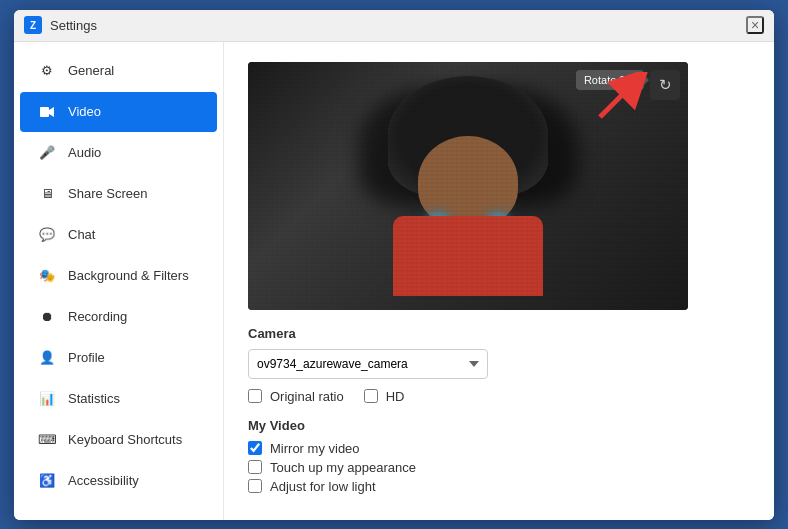 The image size is (788, 529). What do you see at coordinates (255, 396) in the screenshot?
I see `original-ratio-checkbox` at bounding box center [255, 396].